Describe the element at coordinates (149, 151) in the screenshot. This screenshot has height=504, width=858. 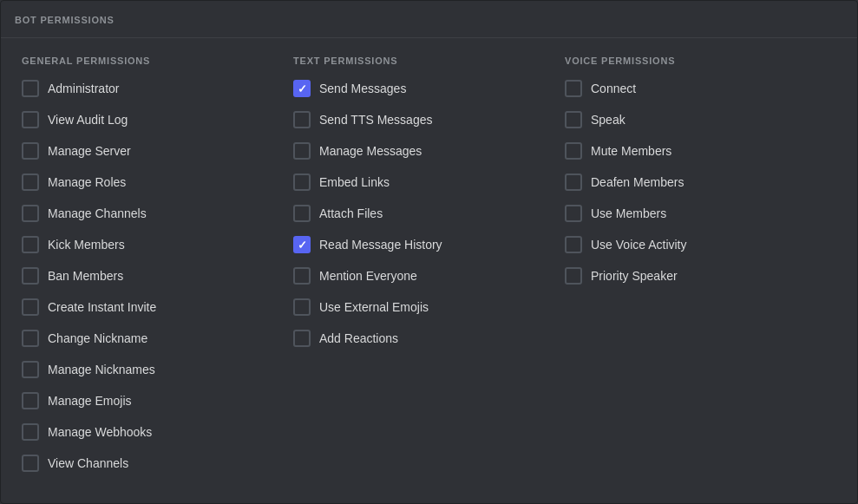
I see `permission-item-manage-server: Manage Server` at that location.